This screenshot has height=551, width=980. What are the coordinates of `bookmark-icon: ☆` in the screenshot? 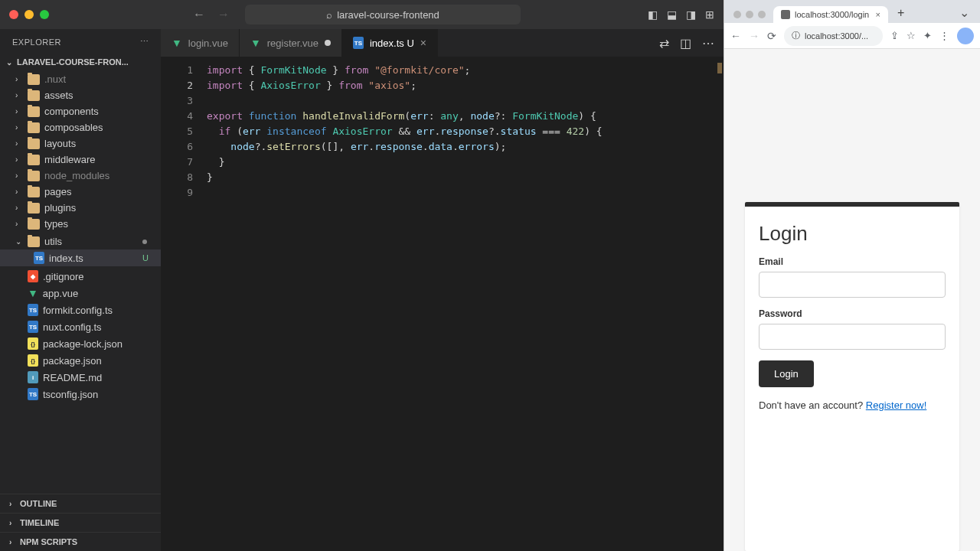 It's located at (911, 35).